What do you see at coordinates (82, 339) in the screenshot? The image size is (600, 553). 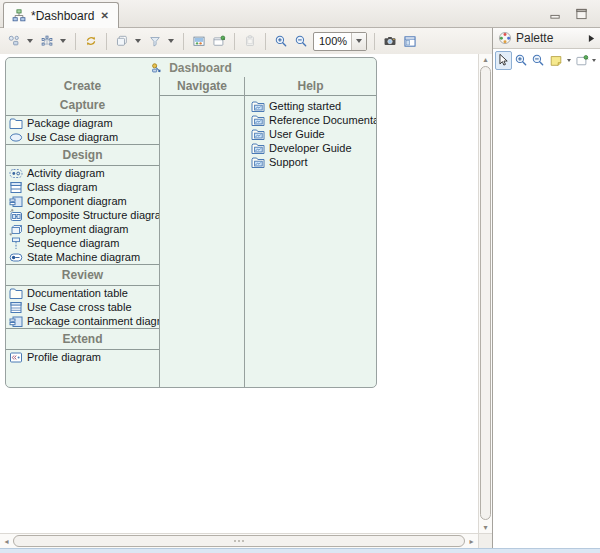 I see `section-header-extend: Extend` at bounding box center [82, 339].